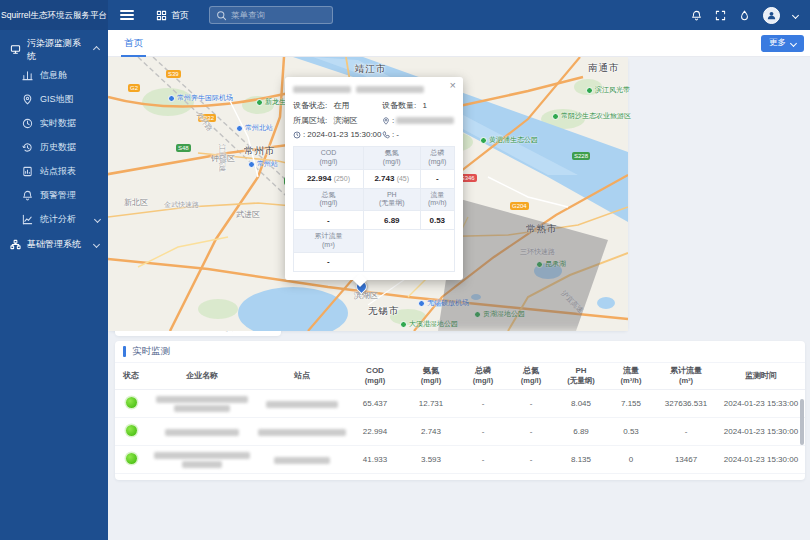  I want to click on column-header-监测时间: 监测时间, so click(761, 376).